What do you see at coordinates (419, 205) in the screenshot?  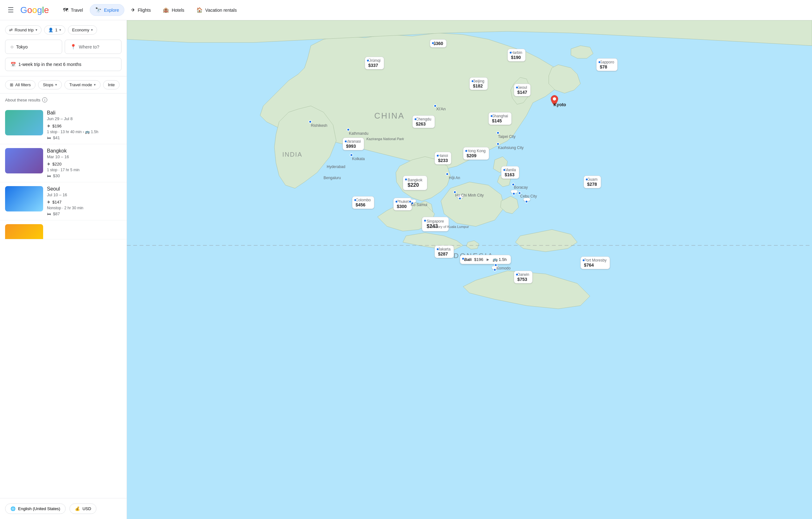 I see `kosamui-text-label: Ko Samui` at bounding box center [419, 205].